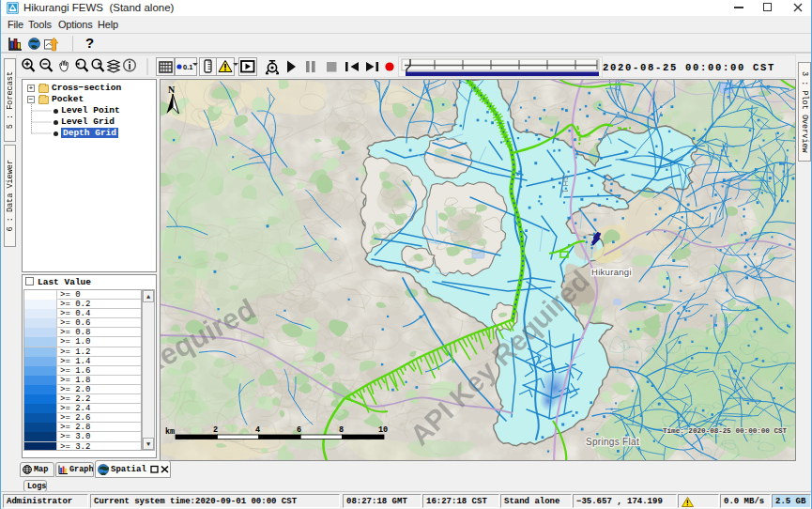 This screenshot has height=509, width=812. I want to click on svg-text: N, so click(172, 90).